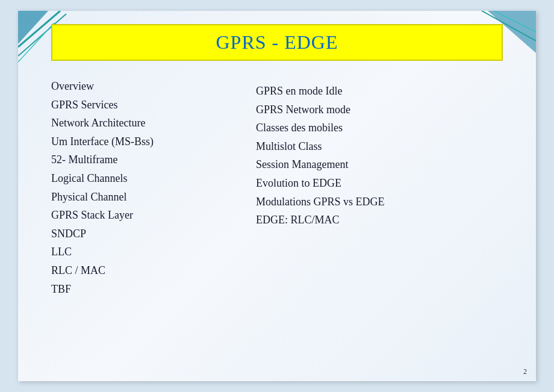 This screenshot has width=554, height=392. I want to click on right-menu-item: Classes des mobiles, so click(379, 128).